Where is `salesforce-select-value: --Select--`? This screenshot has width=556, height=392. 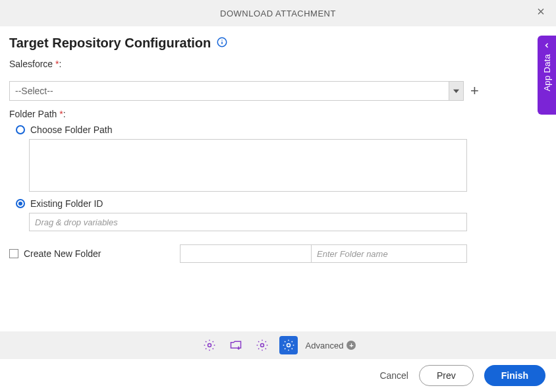
salesforce-select-value: --Select-- is located at coordinates (34, 91).